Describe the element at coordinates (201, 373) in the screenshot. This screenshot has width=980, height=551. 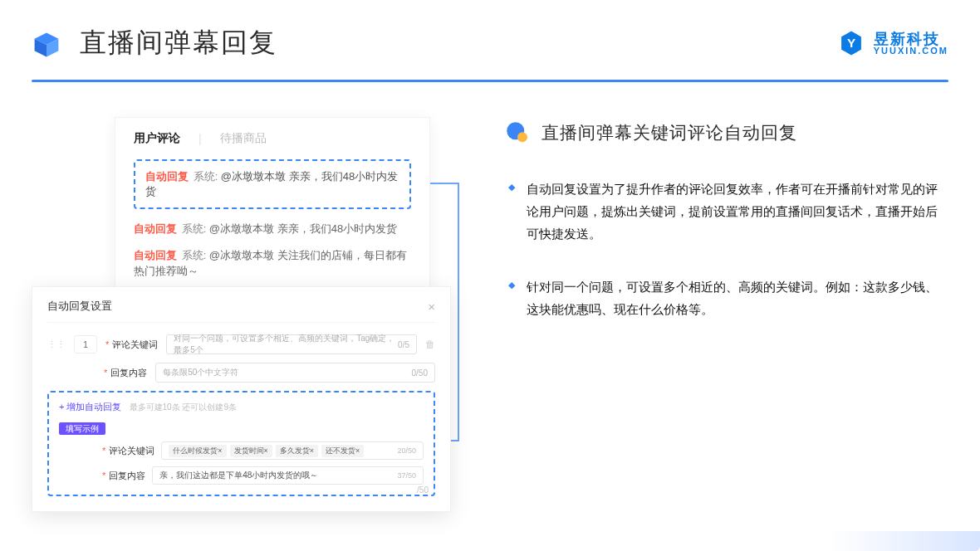
I see `placeholder-text: 每条限50个中文字符` at that location.